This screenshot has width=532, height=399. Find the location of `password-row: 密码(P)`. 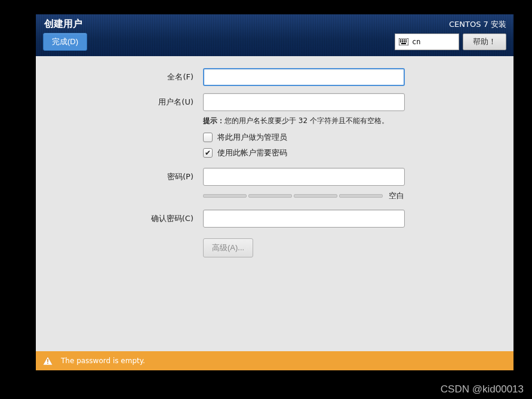

password-row: 密码(P) is located at coordinates (242, 177).